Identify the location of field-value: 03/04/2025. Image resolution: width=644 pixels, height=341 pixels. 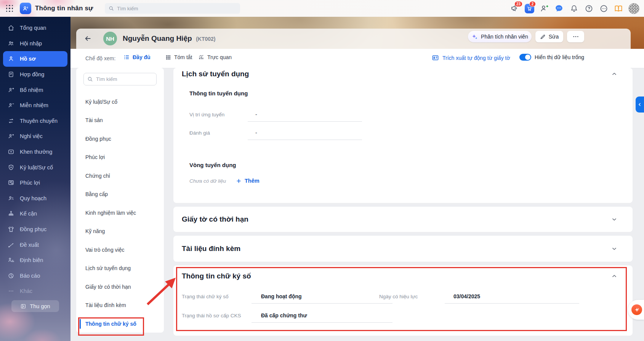
(467, 296).